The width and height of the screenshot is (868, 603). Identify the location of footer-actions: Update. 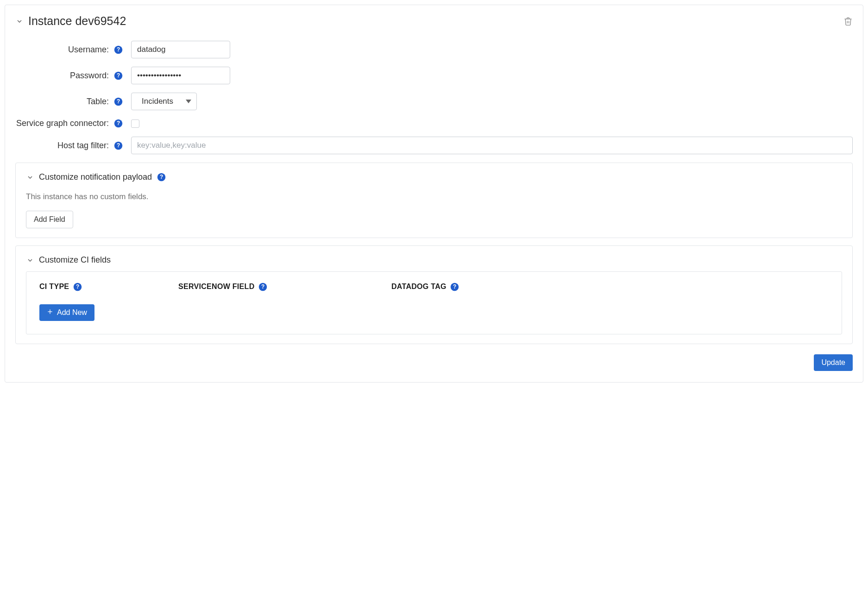
(434, 363).